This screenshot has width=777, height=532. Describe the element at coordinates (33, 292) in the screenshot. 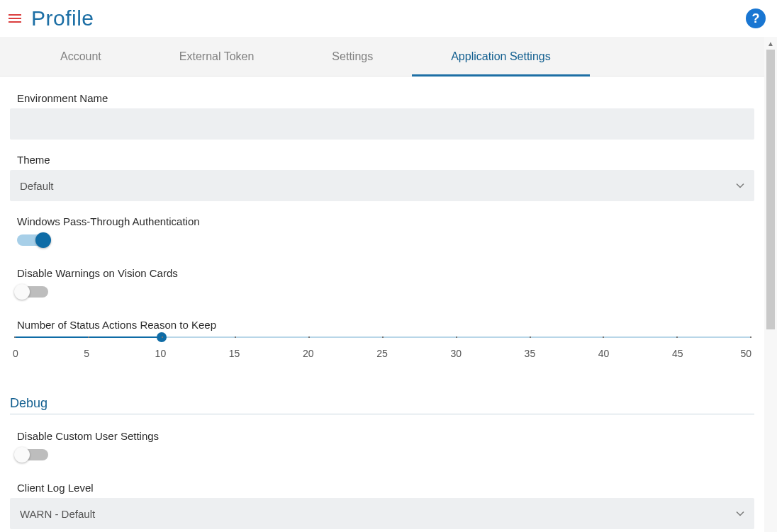

I see `disable-warnings-toggle` at that location.